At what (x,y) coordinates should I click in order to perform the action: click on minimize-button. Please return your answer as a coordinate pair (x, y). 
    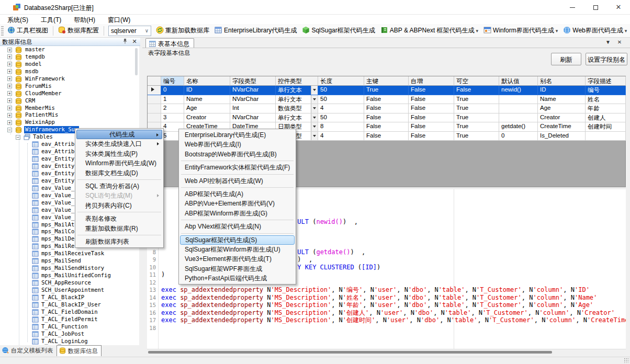
    Looking at the image, I should click on (572, 7).